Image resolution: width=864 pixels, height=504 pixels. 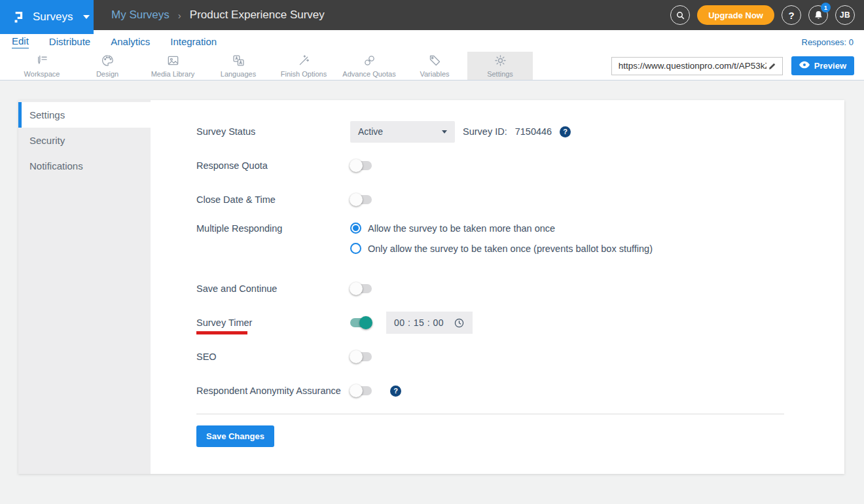 What do you see at coordinates (490, 414) in the screenshot?
I see `form-divider` at bounding box center [490, 414].